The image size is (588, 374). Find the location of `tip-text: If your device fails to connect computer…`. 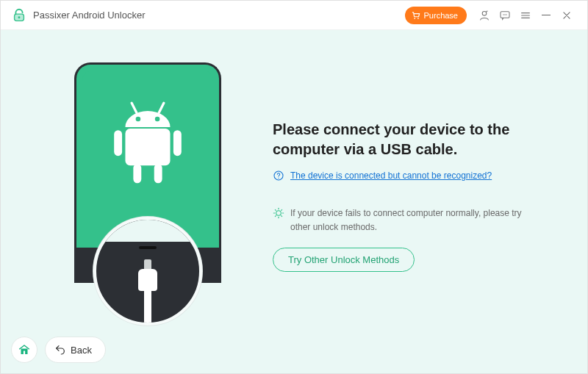

tip-text: If your device fails to connect computer… is located at coordinates (414, 220).